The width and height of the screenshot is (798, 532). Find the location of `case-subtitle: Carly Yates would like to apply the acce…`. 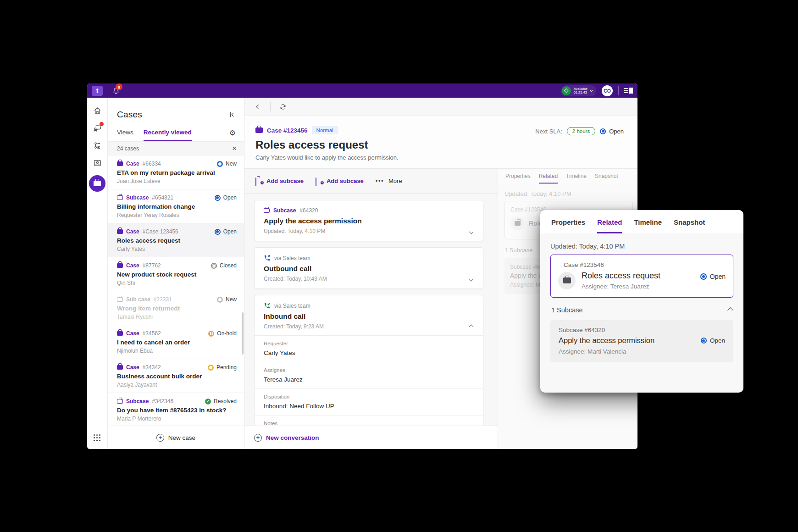

case-subtitle: Carly Yates would like to apply the acce… is located at coordinates (441, 158).